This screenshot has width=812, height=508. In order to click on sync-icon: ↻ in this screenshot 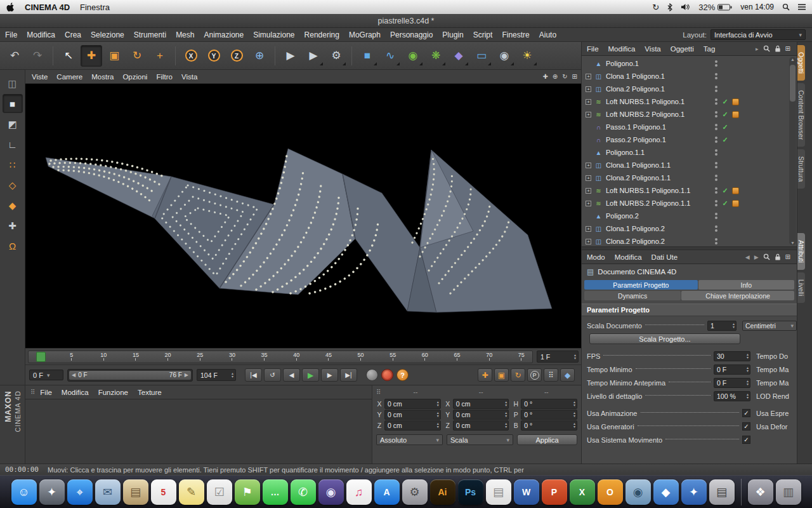, I will do `click(656, 8)`.